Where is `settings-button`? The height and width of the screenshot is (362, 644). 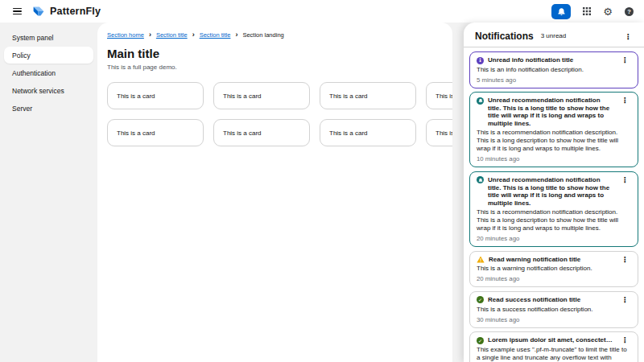 settings-button is located at coordinates (608, 11).